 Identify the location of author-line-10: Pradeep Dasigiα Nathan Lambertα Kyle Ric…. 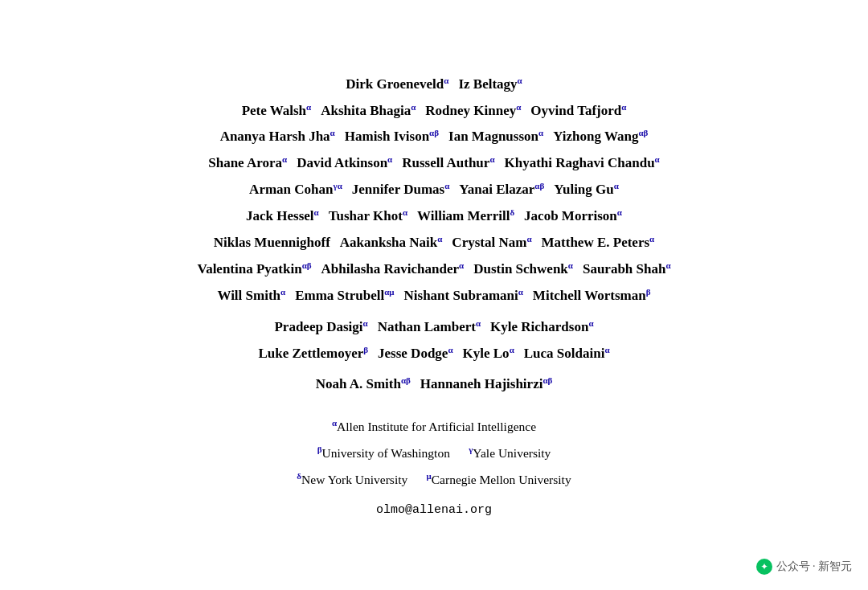
(434, 328).